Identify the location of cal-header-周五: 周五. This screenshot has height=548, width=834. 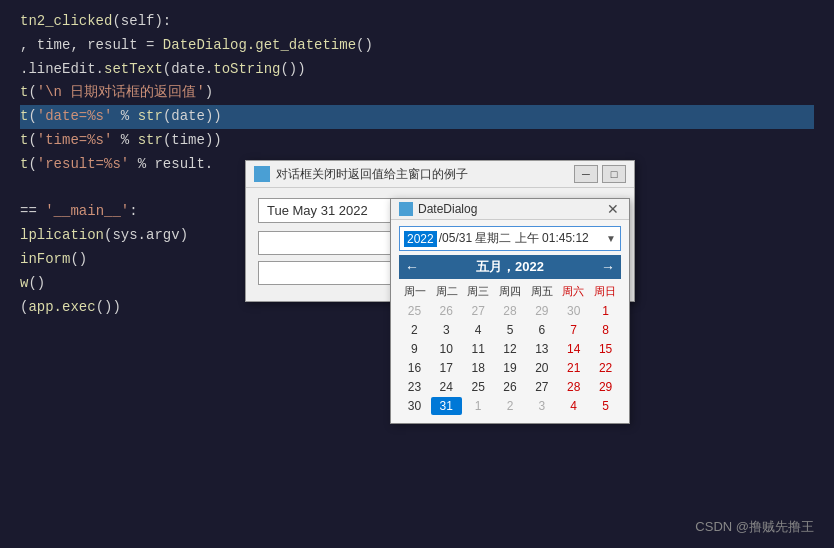
(542, 292).